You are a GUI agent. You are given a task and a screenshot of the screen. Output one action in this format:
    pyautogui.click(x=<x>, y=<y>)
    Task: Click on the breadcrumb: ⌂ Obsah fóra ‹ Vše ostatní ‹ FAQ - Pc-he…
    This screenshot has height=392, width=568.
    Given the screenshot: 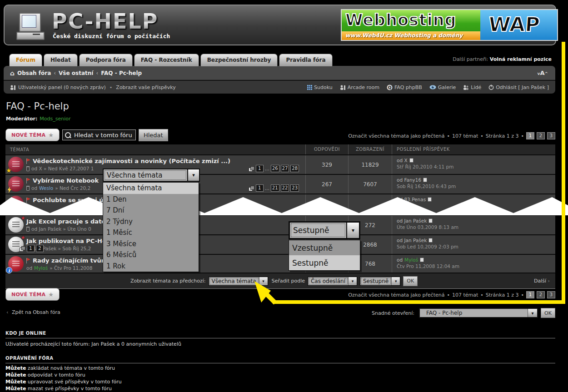 What is the action you would take?
    pyautogui.click(x=279, y=73)
    